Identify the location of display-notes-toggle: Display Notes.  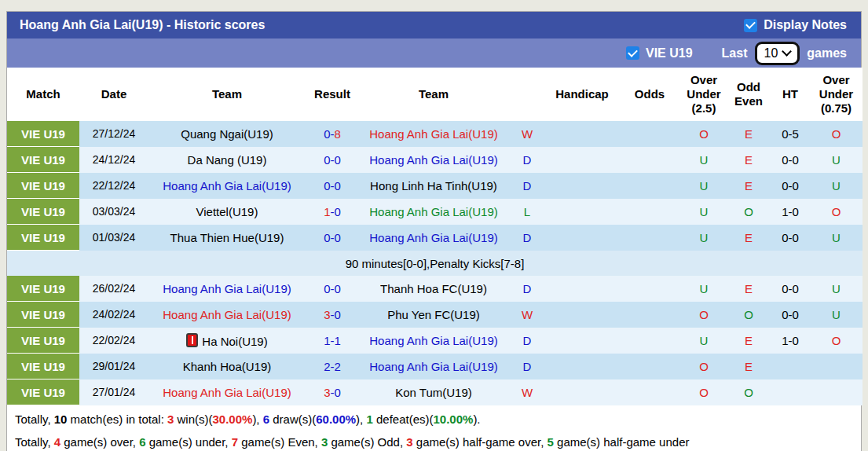
(795, 25).